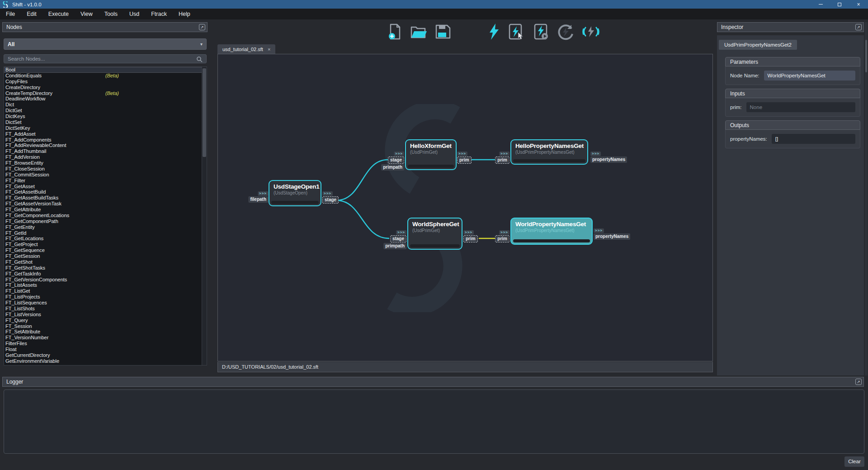 The image size is (868, 470). What do you see at coordinates (105, 117) in the screenshot?
I see `node-type-item: DictKeys` at bounding box center [105, 117].